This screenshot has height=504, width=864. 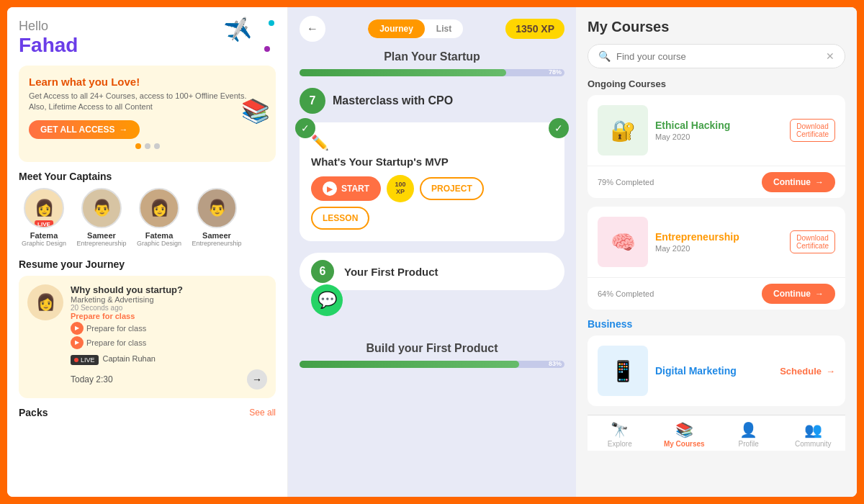 What do you see at coordinates (159, 208) in the screenshot?
I see `captain-3-avatar: 👩` at bounding box center [159, 208].